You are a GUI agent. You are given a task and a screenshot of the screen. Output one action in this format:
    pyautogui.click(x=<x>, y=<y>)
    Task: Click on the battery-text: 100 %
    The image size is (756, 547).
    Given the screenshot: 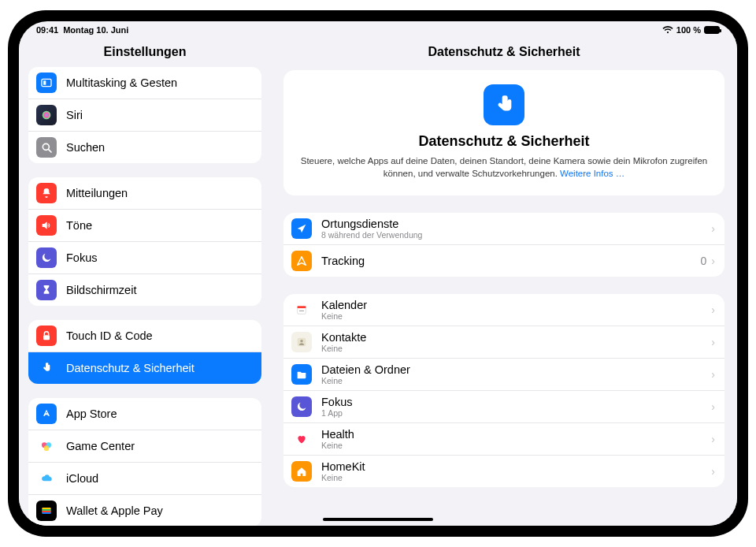 What is the action you would take?
    pyautogui.click(x=688, y=30)
    